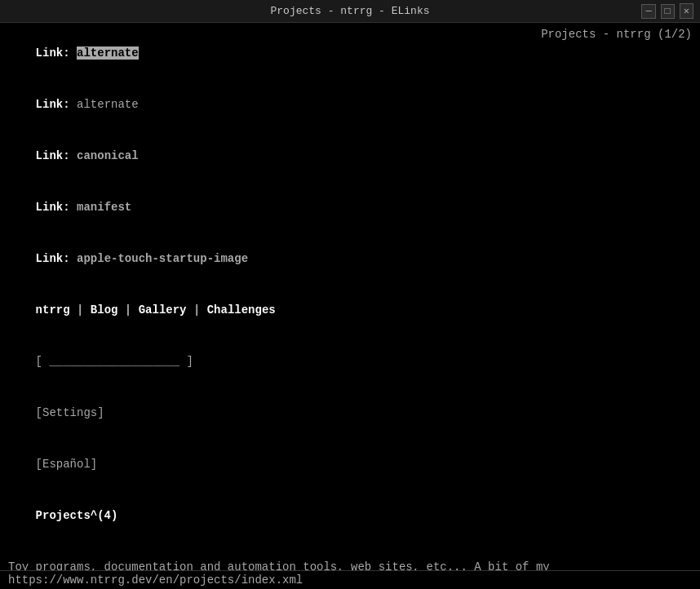 The width and height of the screenshot is (700, 589). Describe the element at coordinates (350, 207) in the screenshot. I see `link-manifest: Link: manifest` at that location.